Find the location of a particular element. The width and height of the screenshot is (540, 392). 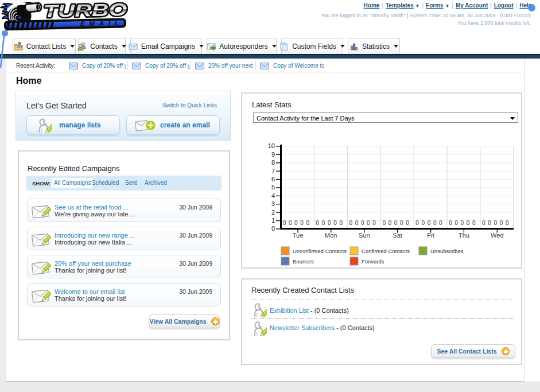

svg-text: Unconfirmed Contacts is located at coordinates (320, 251).